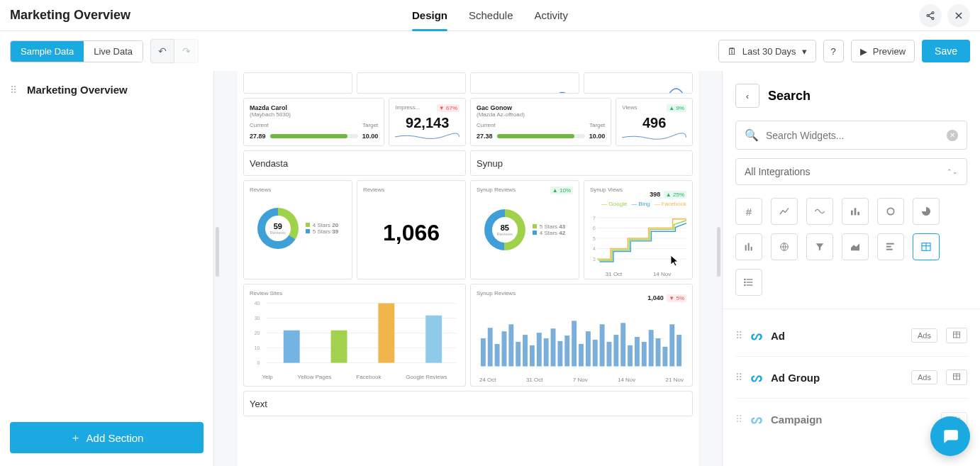  What do you see at coordinates (355, 294) in the screenshot?
I see `widget-label: Review Sites` at bounding box center [355, 294].